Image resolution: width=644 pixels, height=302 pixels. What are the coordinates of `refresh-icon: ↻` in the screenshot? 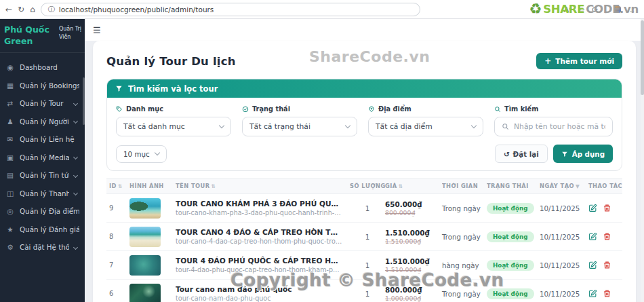 It's located at (21, 10).